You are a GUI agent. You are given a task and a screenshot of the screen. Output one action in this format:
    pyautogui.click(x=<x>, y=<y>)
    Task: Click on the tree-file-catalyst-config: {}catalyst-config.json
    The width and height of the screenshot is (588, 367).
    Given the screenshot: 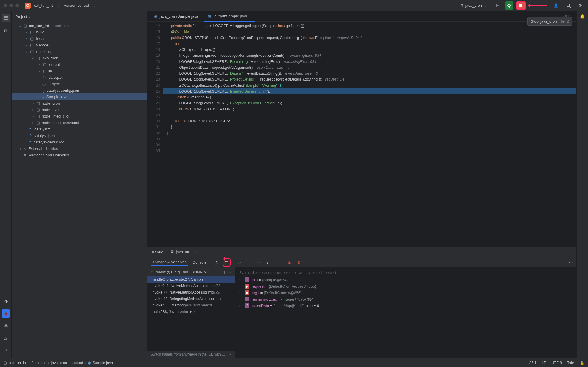 What is the action you would take?
    pyautogui.click(x=79, y=90)
    